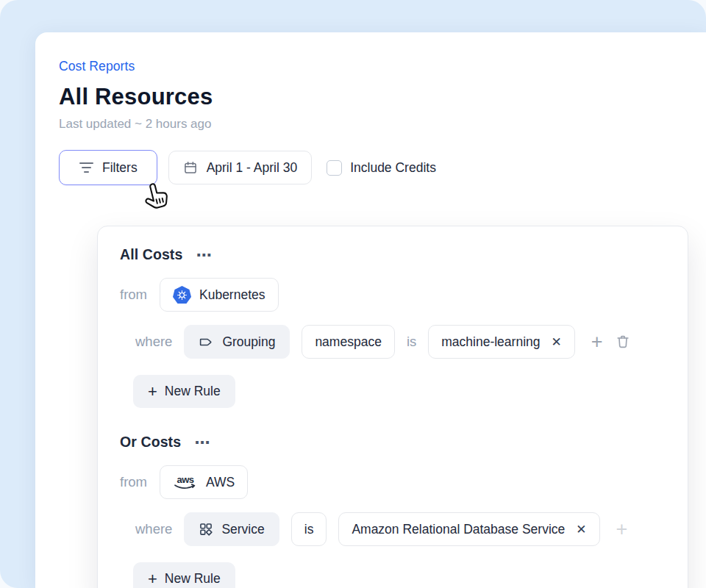 This screenshot has width=706, height=588. I want to click on kubernetes-icon, so click(182, 295).